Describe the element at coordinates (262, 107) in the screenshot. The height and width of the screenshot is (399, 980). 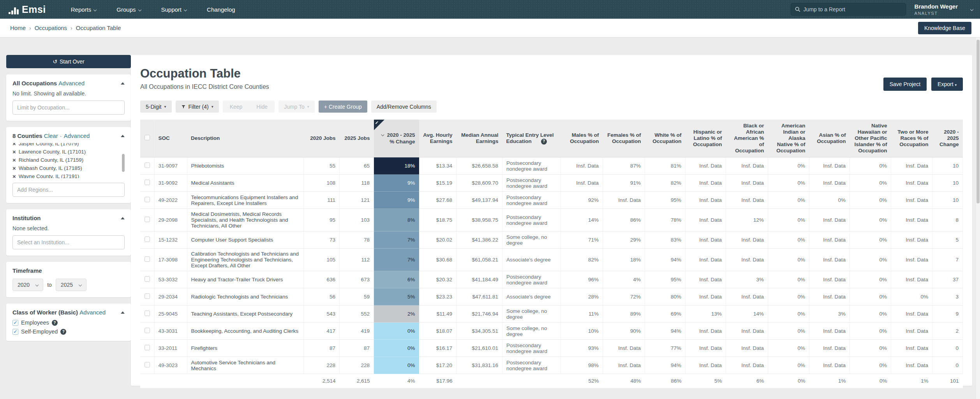
I see `hide-button: Hide` at that location.